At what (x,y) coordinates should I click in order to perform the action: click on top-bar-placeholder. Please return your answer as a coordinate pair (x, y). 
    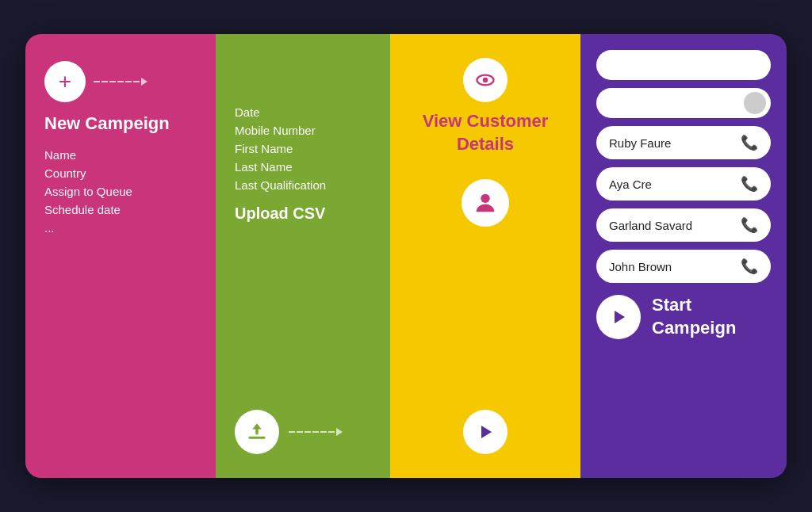
    Looking at the image, I should click on (684, 65).